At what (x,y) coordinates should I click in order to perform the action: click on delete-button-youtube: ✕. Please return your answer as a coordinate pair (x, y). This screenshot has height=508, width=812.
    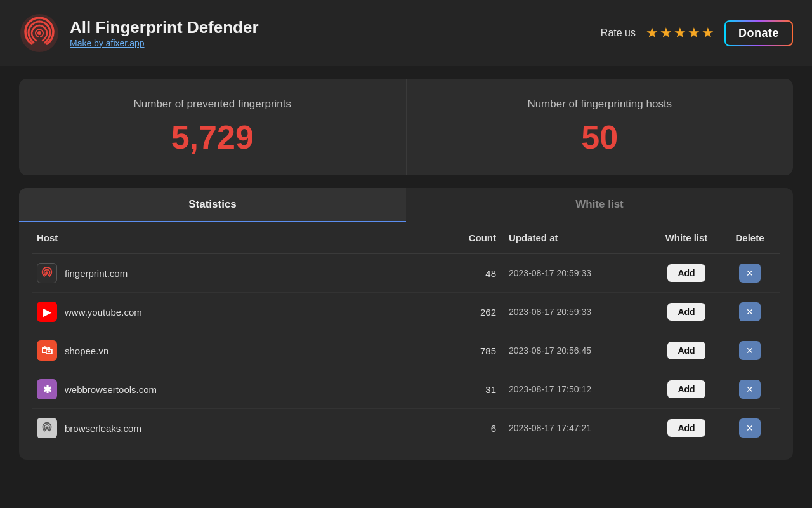
    Looking at the image, I should click on (750, 312).